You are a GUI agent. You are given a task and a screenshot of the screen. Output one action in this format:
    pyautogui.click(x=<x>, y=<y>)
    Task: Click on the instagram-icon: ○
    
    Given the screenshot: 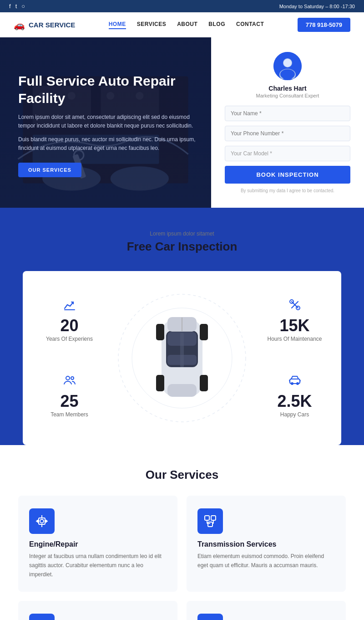 What is the action you would take?
    pyautogui.click(x=23, y=6)
    